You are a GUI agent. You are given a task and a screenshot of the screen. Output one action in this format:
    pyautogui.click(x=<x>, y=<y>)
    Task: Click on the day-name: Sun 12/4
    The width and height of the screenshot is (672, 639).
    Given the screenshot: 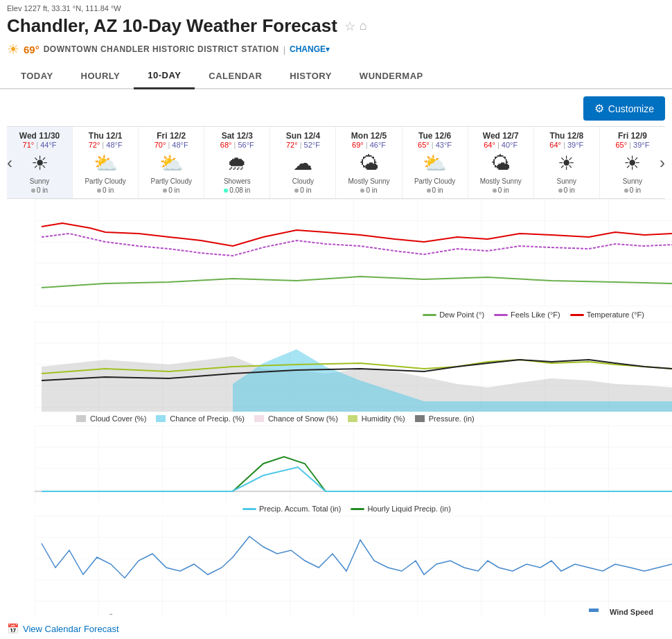 What is the action you would take?
    pyautogui.click(x=303, y=136)
    